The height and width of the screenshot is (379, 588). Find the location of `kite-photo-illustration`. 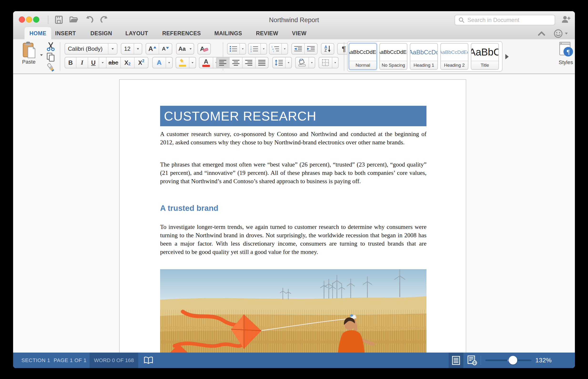

kite-photo-illustration is located at coordinates (293, 311).